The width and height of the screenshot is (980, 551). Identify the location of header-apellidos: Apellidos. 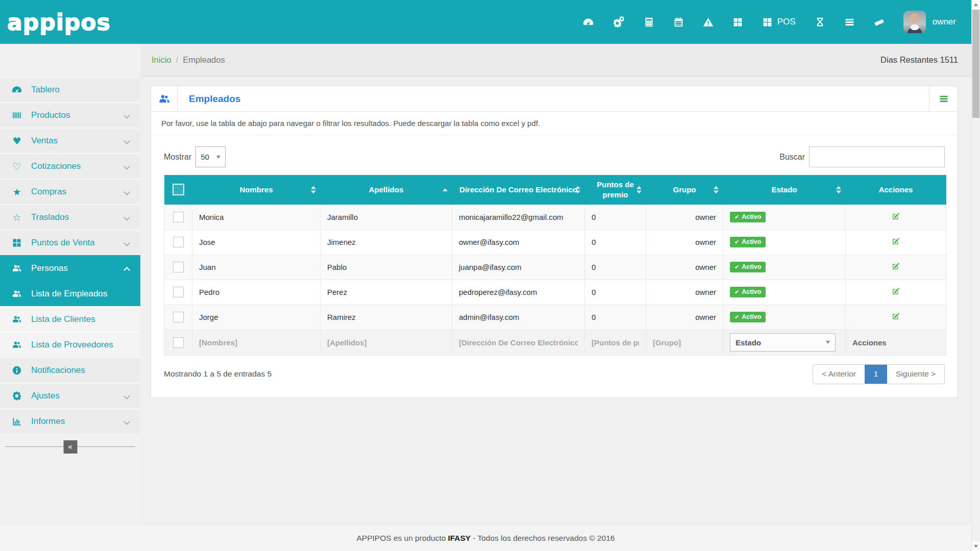
(386, 190).